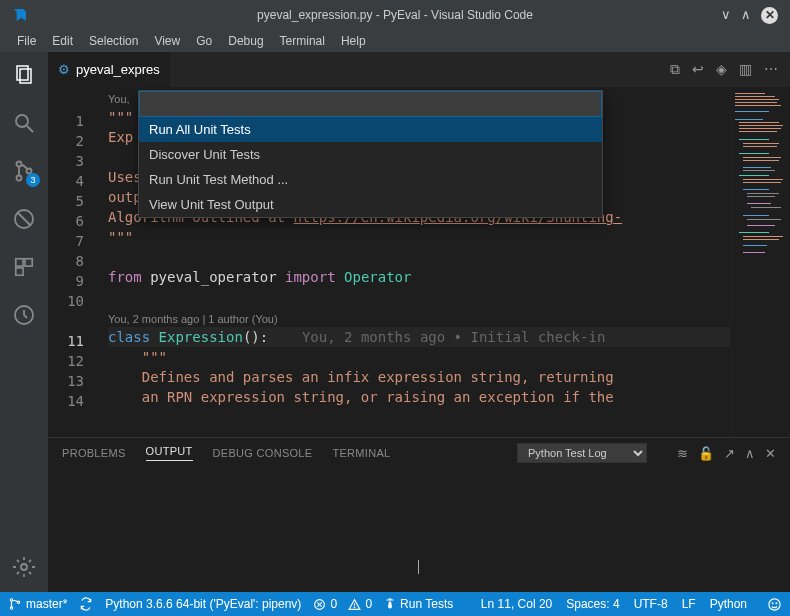 This screenshot has height=616, width=790. Describe the element at coordinates (774, 604) in the screenshot. I see `status-feedback-icon` at that location.